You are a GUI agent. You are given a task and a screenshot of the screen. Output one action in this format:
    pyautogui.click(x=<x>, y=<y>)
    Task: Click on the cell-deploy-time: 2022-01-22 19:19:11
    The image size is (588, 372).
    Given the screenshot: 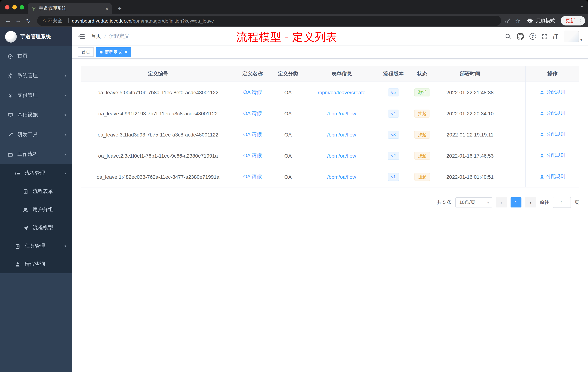 What is the action you would take?
    pyautogui.click(x=470, y=134)
    